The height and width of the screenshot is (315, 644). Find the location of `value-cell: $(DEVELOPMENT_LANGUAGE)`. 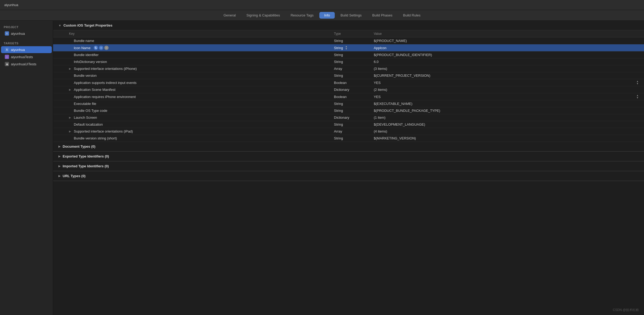

value-cell: $(DEVELOPMENT_LANGUAGE) is located at coordinates (506, 124).